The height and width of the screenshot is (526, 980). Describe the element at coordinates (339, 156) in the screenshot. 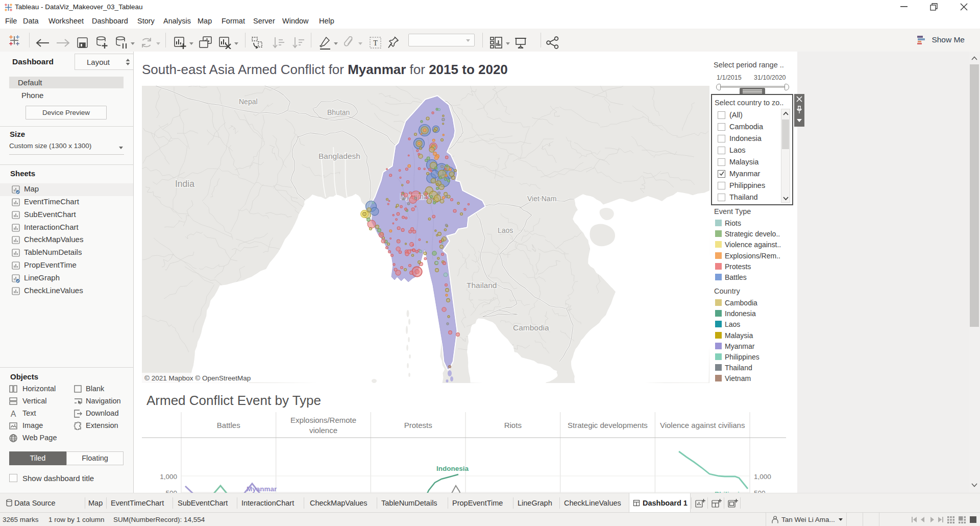

I see `svg-text: Bangladesh` at that location.